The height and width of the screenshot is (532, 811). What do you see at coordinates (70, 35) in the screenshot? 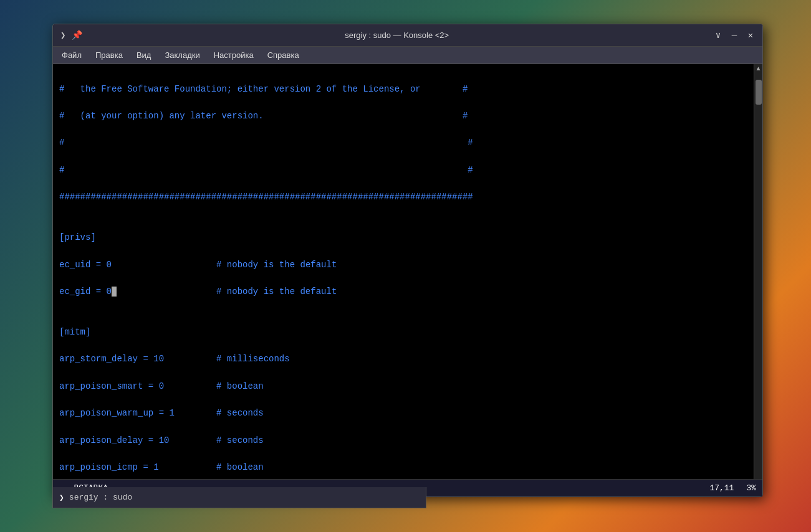
I see `titlebar-left: ❯ 📌` at bounding box center [70, 35].